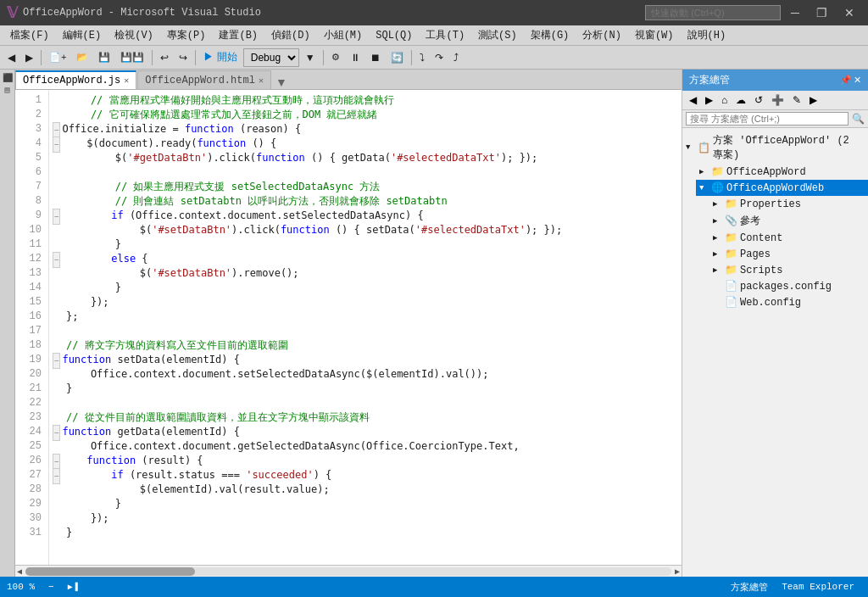 This screenshot has width=868, height=597. What do you see at coordinates (355, 58) in the screenshot?
I see `pause-button: ⏸` at bounding box center [355, 58].